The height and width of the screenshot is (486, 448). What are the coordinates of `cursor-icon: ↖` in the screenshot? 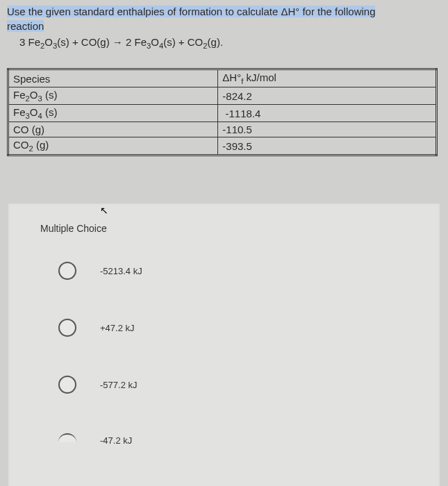 It's located at (104, 210).